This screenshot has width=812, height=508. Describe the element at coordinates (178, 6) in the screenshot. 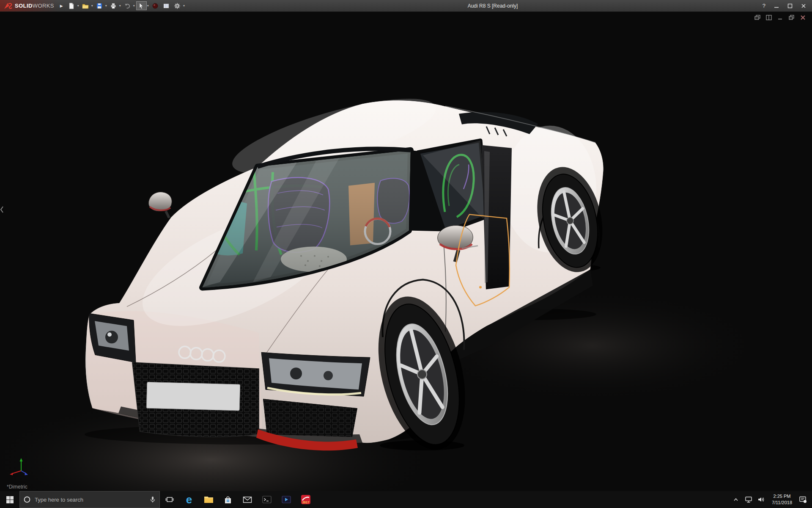

I see `options-button` at that location.